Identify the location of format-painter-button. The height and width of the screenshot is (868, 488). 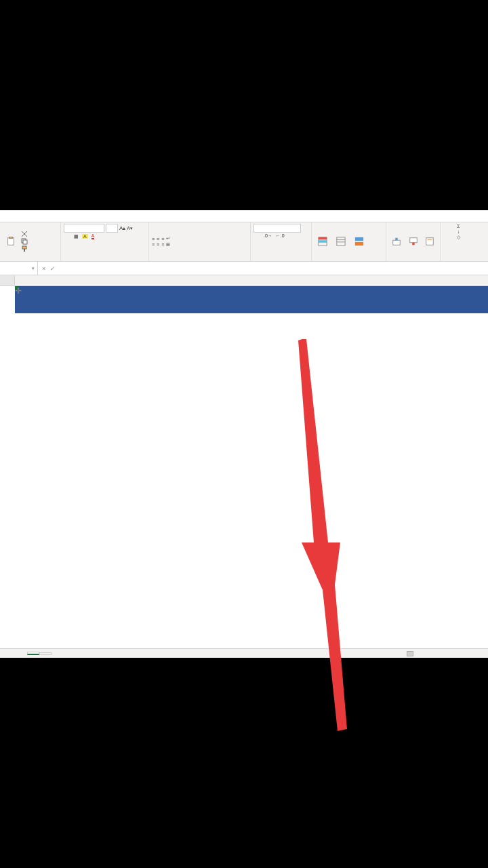
(25, 249).